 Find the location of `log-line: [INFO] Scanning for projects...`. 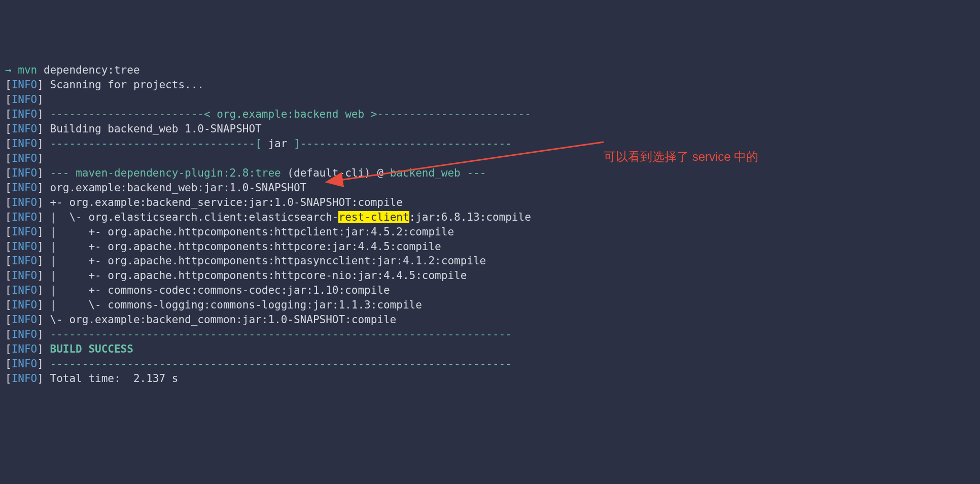

log-line: [INFO] Scanning for projects... is located at coordinates (490, 85).